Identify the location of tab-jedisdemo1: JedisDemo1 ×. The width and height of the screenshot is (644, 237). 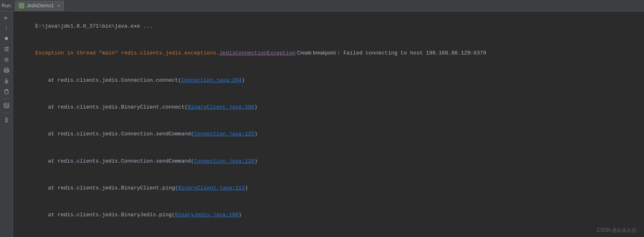
(39, 6).